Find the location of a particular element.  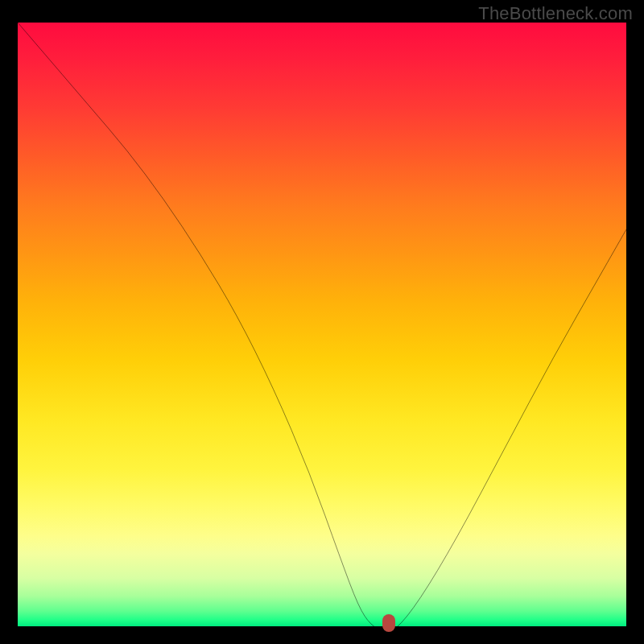

attribution-text: TheBottleneck.com is located at coordinates (555, 14).